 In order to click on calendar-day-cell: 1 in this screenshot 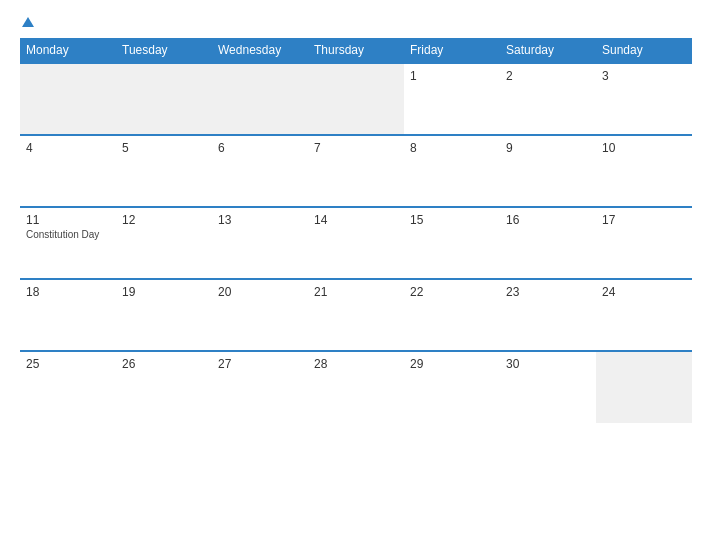, I will do `click(452, 99)`.